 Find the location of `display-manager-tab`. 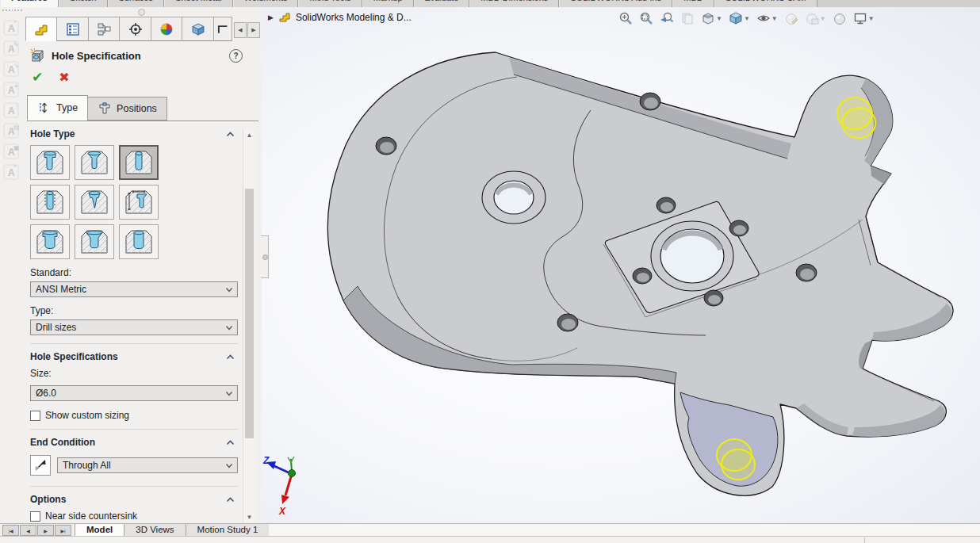

display-manager-tab is located at coordinates (167, 29).